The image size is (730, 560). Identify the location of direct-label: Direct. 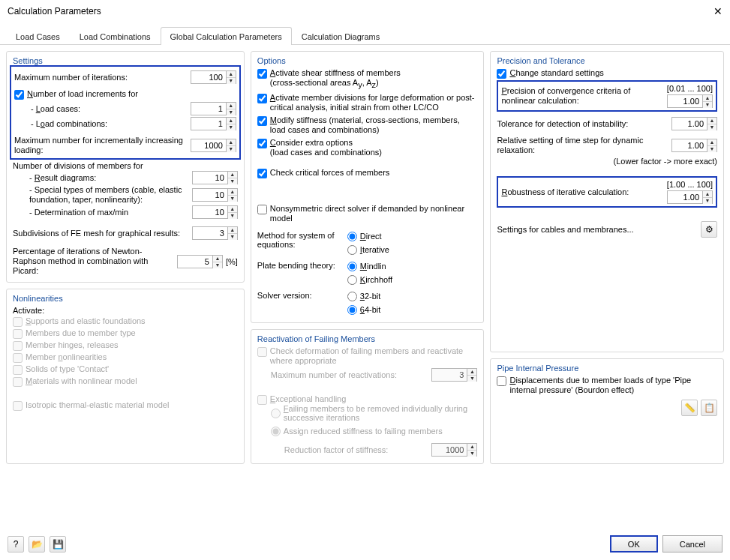
(371, 236).